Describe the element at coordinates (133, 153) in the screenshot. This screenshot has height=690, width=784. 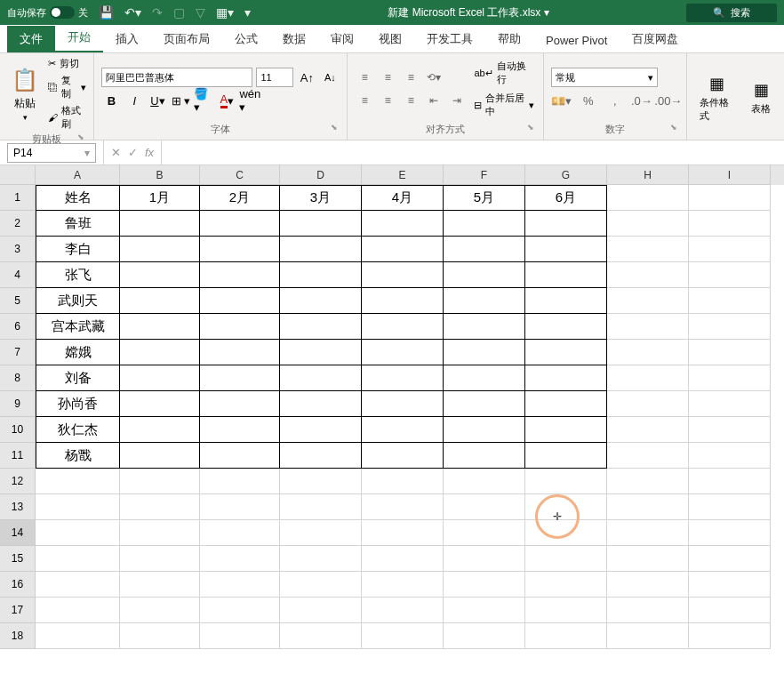
I see `confirm-icon: ✓` at that location.